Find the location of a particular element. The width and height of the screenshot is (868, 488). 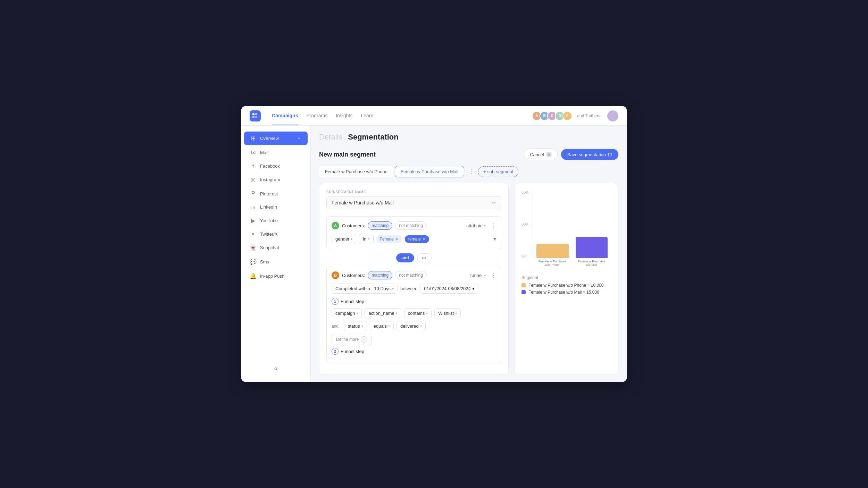

remove-female2-icon: ✕ is located at coordinates (424, 239).